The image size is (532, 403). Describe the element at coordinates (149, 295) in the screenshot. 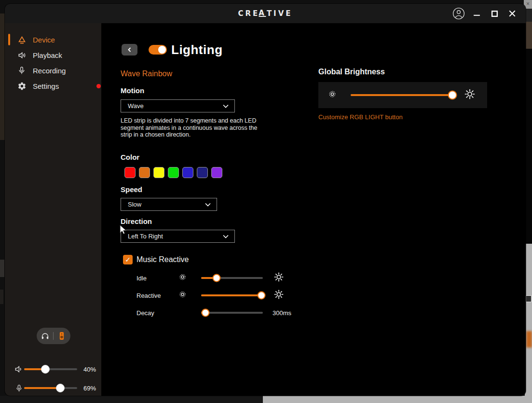

I see `reactive-label: Reactive` at that location.